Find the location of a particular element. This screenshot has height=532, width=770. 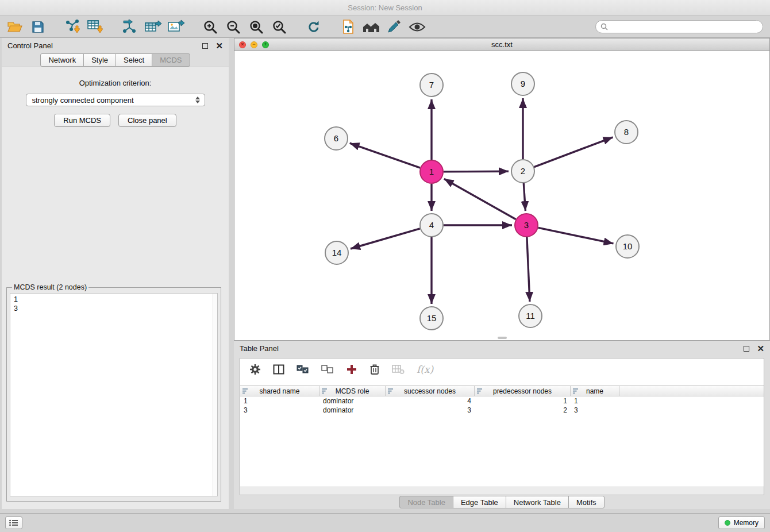

close-window-button: × is located at coordinates (242, 45).